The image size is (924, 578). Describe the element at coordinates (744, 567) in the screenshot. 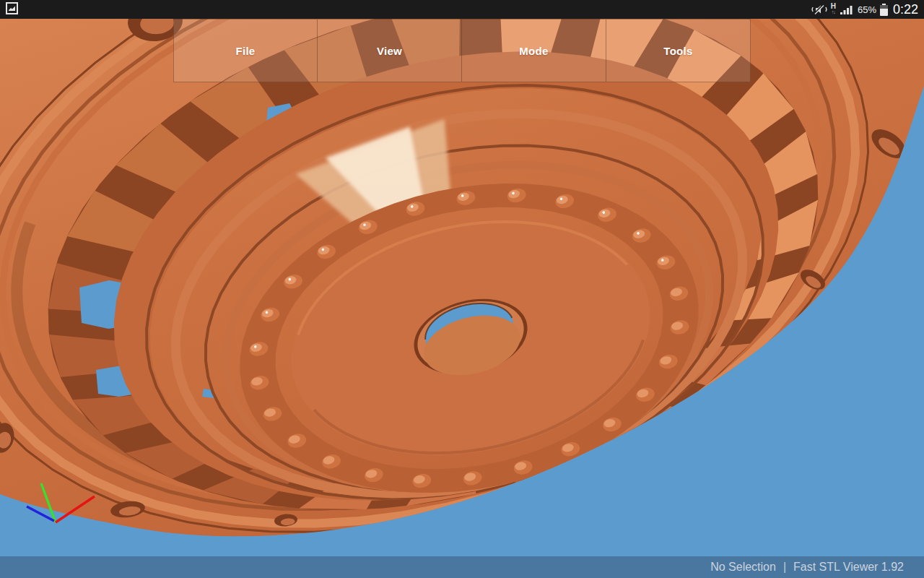

I see `selection-status: No Selection` at that location.